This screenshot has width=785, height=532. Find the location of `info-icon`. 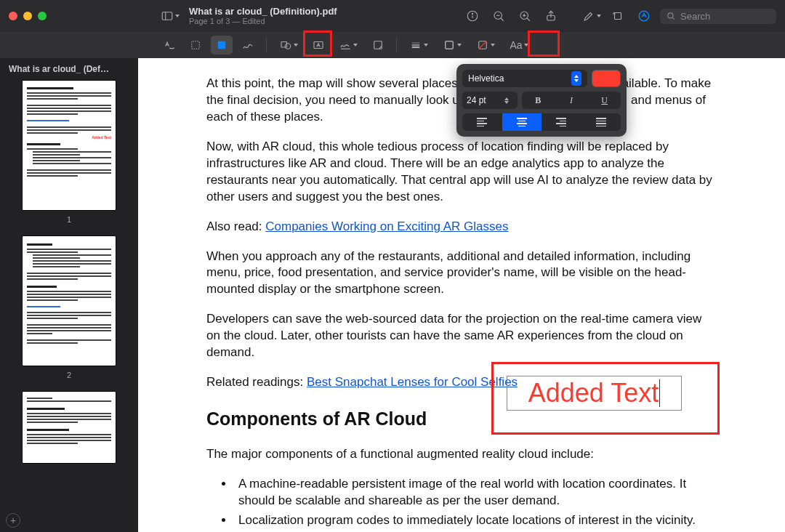

info-icon is located at coordinates (472, 16).